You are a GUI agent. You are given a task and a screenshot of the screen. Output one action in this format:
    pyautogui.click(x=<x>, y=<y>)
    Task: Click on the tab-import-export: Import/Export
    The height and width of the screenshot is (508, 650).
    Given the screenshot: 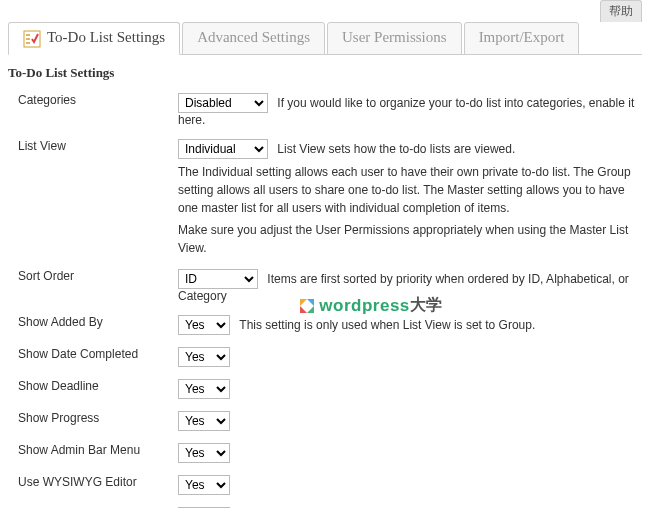 What is the action you would take?
    pyautogui.click(x=522, y=38)
    